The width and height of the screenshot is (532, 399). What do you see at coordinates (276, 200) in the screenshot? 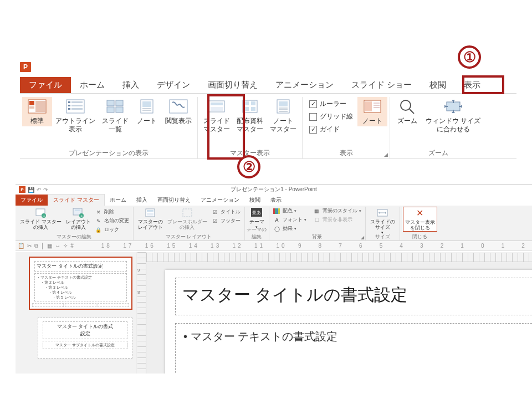
I see `mini-tab-view: 表示` at bounding box center [276, 200].